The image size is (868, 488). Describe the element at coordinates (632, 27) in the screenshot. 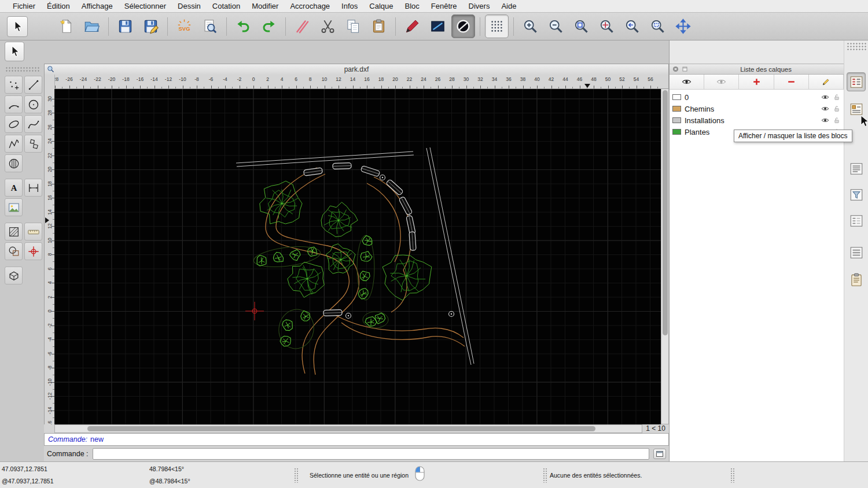

I see `zoom-previous-button` at that location.